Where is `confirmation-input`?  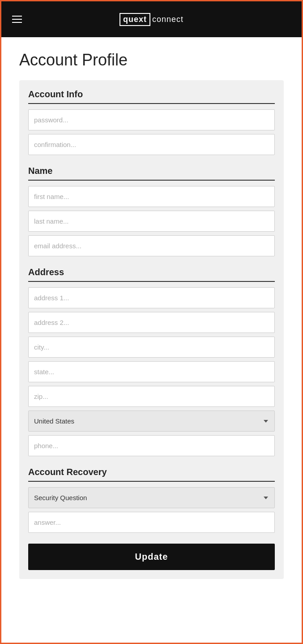 confirmation-input is located at coordinates (151, 144).